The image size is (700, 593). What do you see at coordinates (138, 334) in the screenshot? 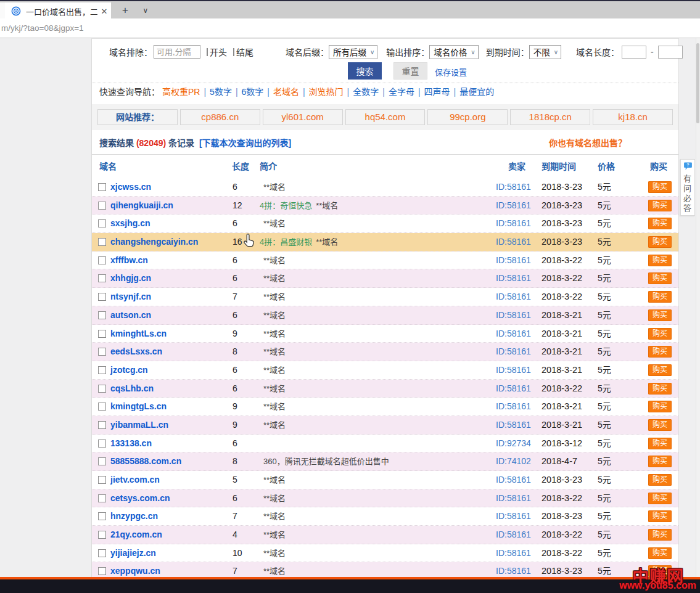
I see `domain-link: kminghtLs.cn` at bounding box center [138, 334].